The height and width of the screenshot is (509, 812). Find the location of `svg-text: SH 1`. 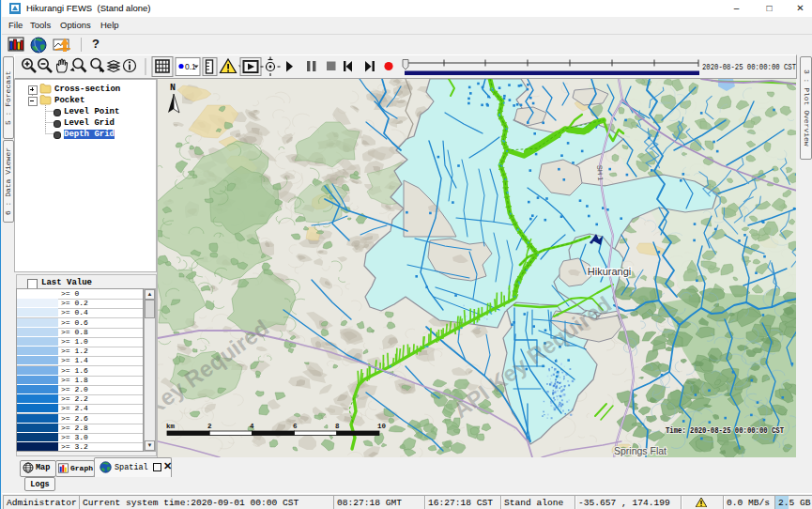

svg-text: SH 1 is located at coordinates (600, 173).